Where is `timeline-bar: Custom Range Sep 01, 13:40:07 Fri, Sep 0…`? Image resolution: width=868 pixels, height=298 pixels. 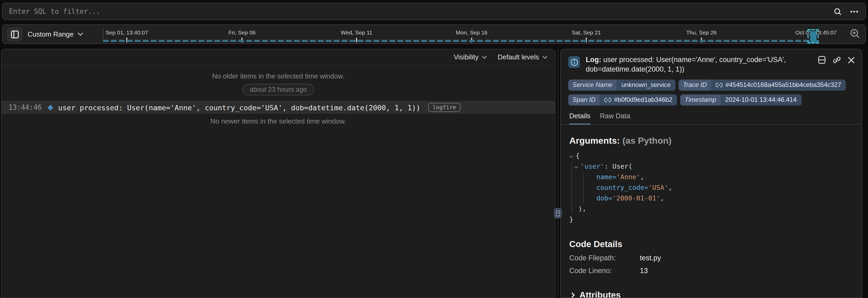 timeline-bar: Custom Range Sep 01, 13:40:07 Fri, Sep 0… is located at coordinates (434, 34).